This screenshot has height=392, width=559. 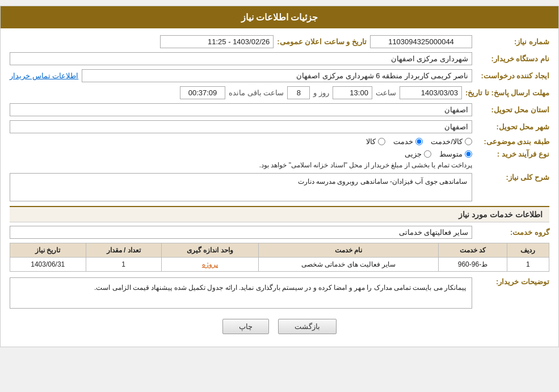 What do you see at coordinates (456, 154) in the screenshot?
I see `process-medium-option: متوسط` at bounding box center [456, 154].